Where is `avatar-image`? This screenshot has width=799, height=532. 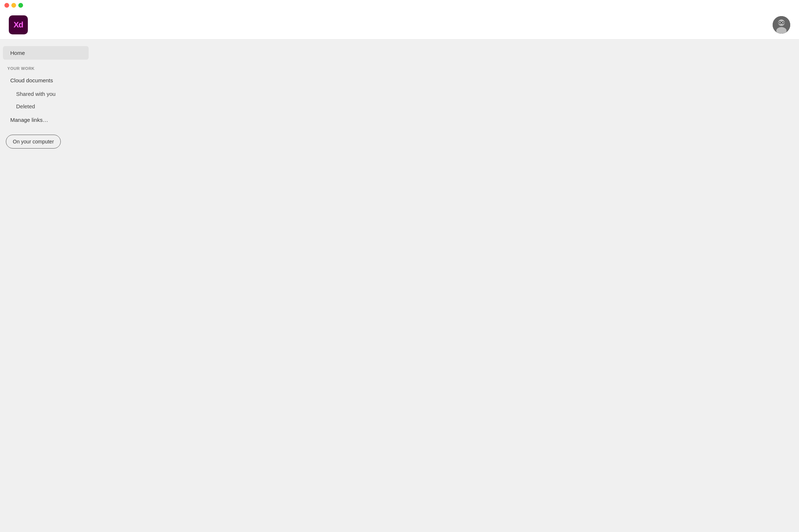
avatar-image is located at coordinates (781, 25).